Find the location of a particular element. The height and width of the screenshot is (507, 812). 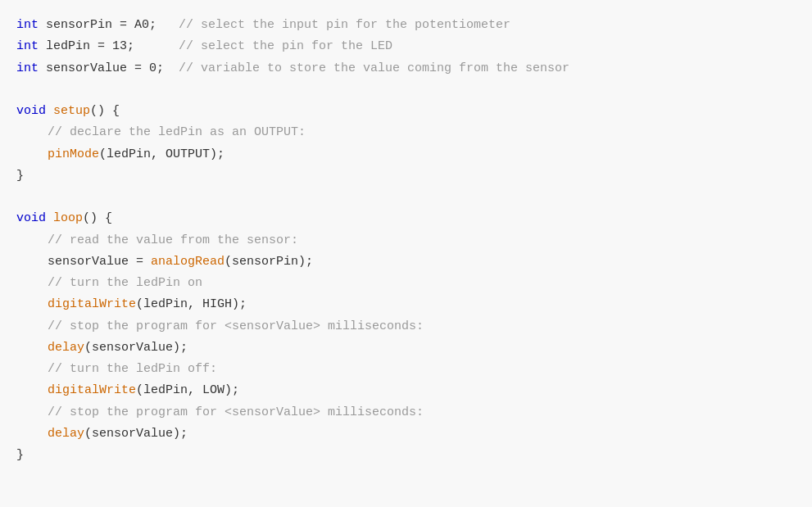

plain-token: (sensorPin); is located at coordinates (269, 262).